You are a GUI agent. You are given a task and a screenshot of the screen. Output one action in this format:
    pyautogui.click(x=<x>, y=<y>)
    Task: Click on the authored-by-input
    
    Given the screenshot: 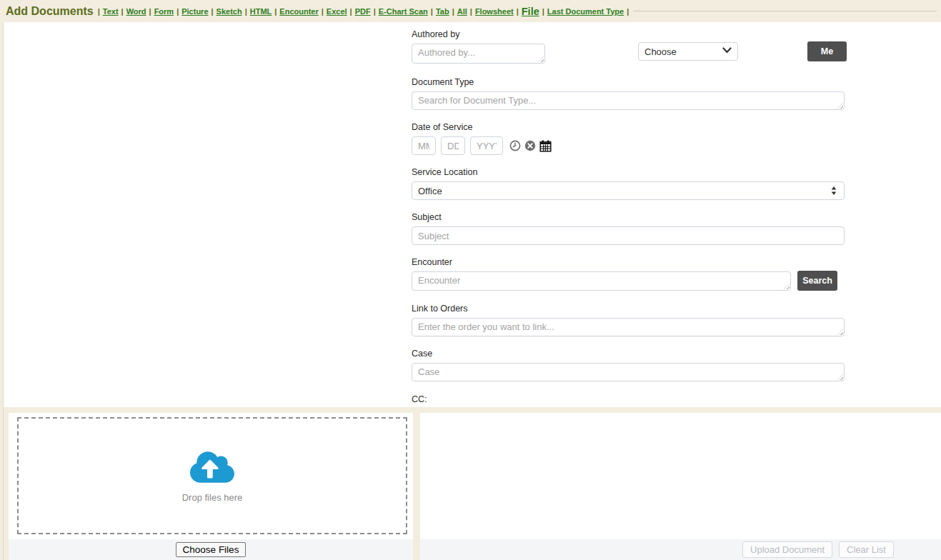 What is the action you would take?
    pyautogui.click(x=479, y=54)
    